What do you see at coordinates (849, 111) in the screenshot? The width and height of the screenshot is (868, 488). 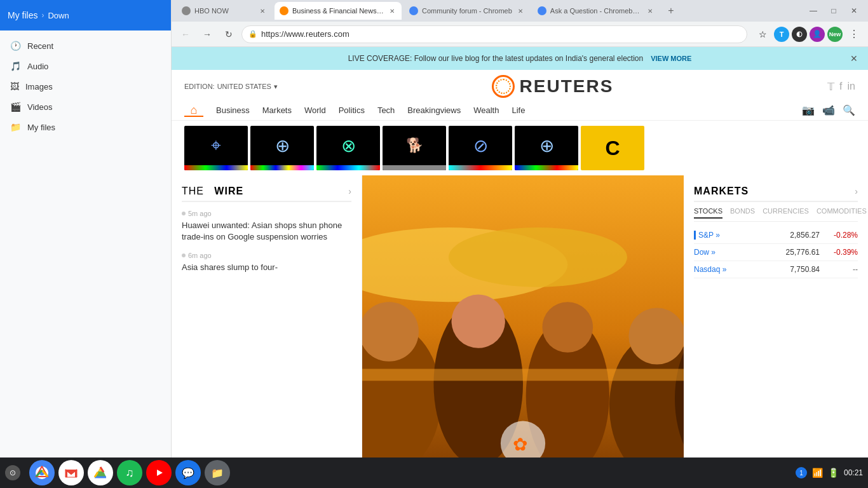 I see `search-icon: 🔍` at bounding box center [849, 111].